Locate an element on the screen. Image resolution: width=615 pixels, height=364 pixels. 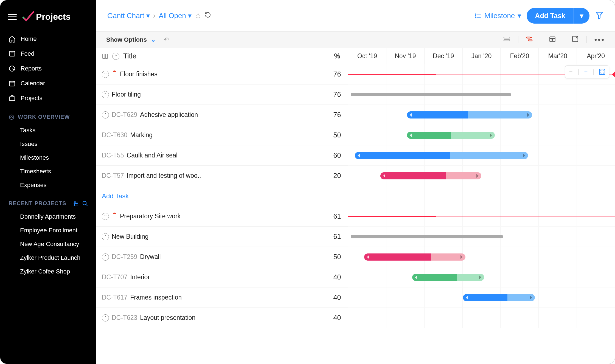
task-percent: 50 is located at coordinates (337, 257).